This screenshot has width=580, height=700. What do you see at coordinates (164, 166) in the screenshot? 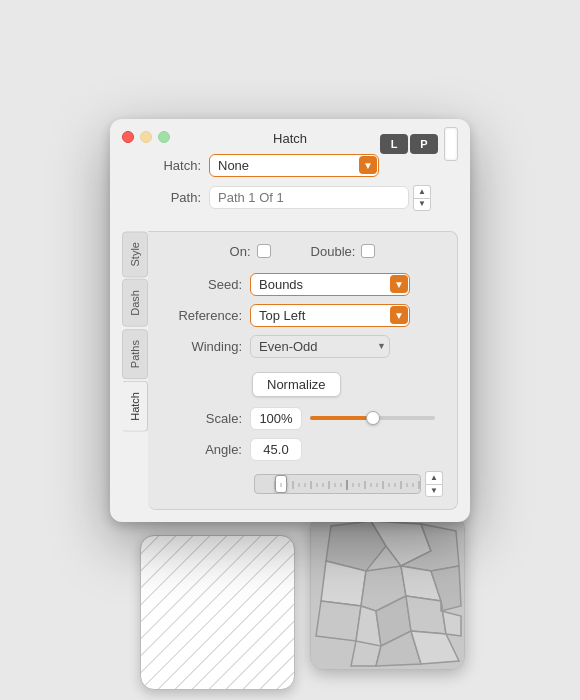
I see `hatch-label: Hatch:` at bounding box center [164, 166].